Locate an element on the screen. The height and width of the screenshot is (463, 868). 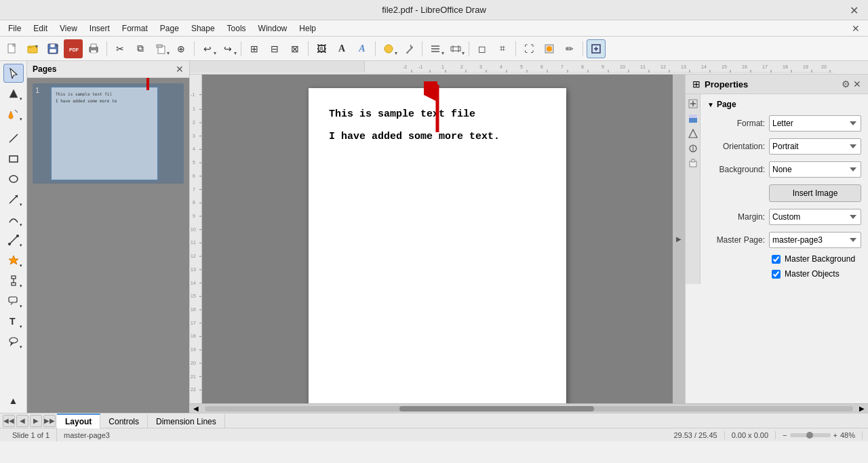
master-page-select: master-page3 master-page1 master-page2 is located at coordinates (815, 240).